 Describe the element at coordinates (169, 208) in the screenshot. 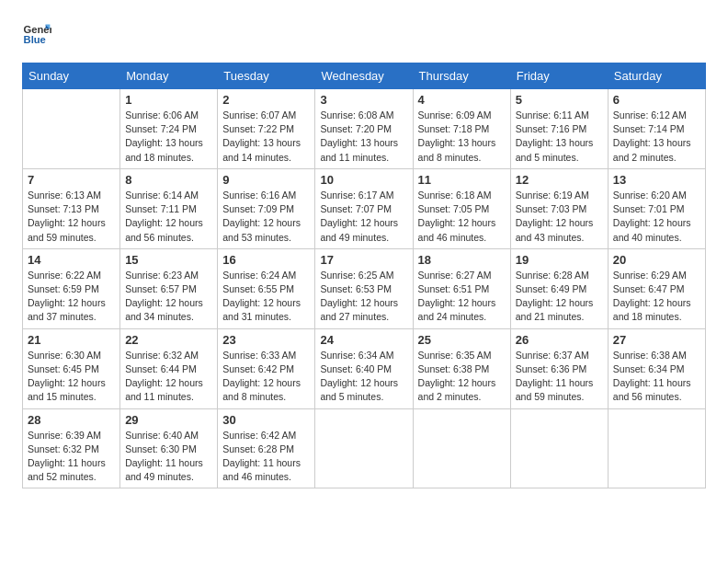

I see `calendar-cell: 8Sunrise: 6:14 AMSunset: 7:11 PMDaylight…` at that location.